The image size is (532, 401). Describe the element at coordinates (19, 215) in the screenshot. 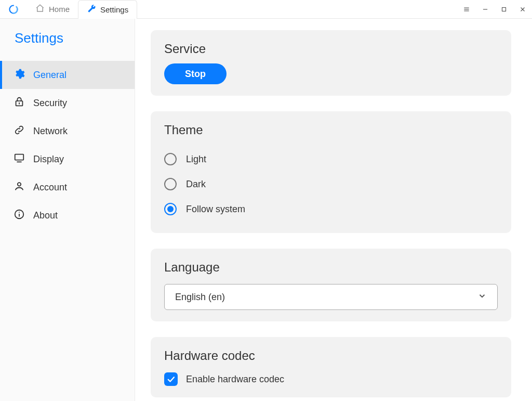

I see `info-icon` at that location.